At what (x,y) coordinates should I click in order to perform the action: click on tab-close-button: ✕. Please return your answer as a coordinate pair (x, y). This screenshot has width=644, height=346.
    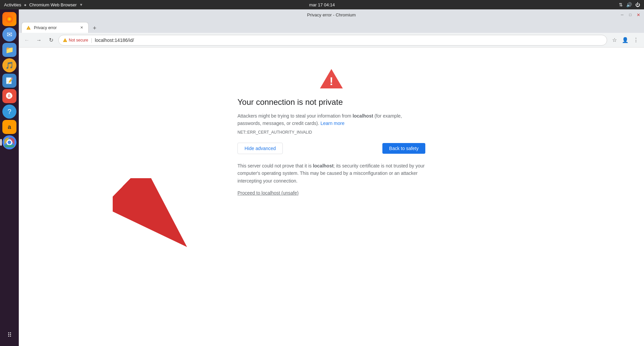
    Looking at the image, I should click on (82, 28).